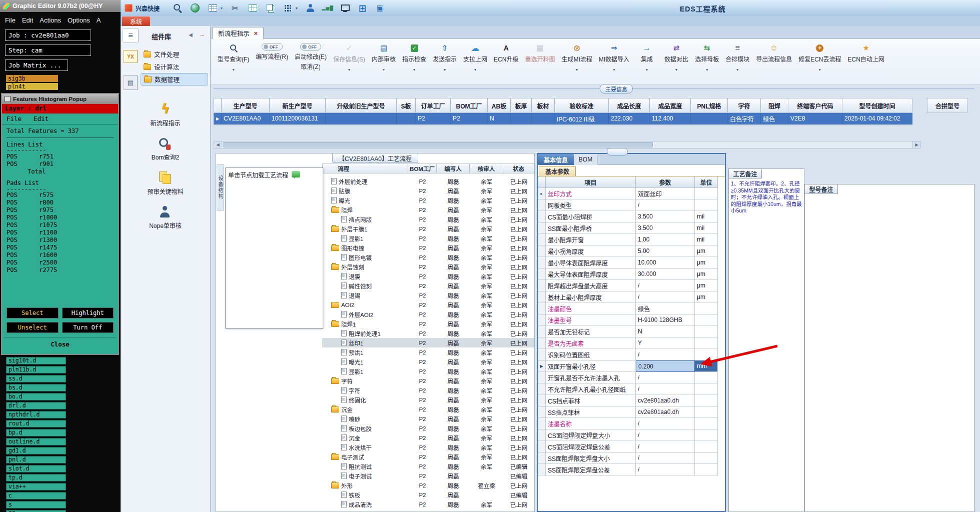 This screenshot has height=512, width=980. Describe the element at coordinates (365, 381) in the screenshot. I see `flow-node: 字符` at that location.